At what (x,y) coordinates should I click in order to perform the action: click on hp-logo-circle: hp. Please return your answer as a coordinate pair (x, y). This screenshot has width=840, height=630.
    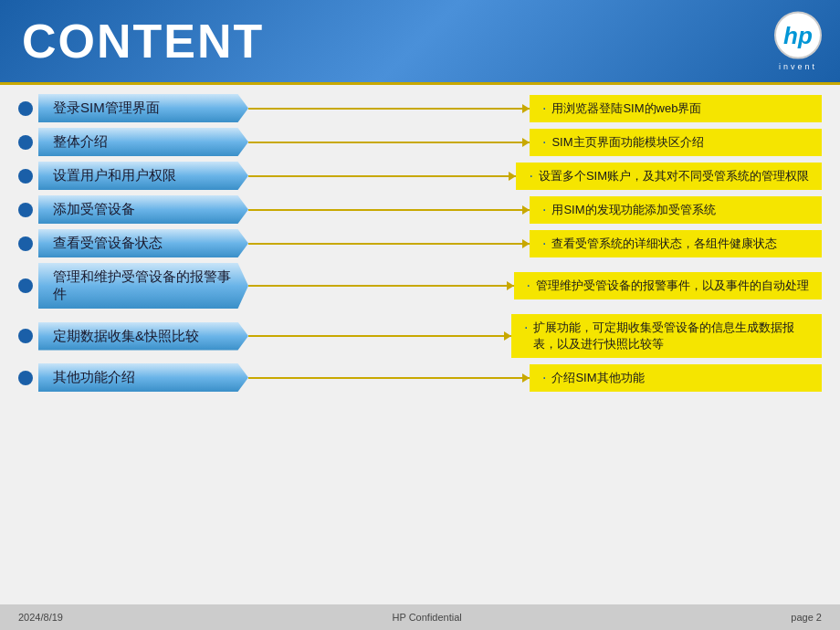
    Looking at the image, I should click on (798, 36).